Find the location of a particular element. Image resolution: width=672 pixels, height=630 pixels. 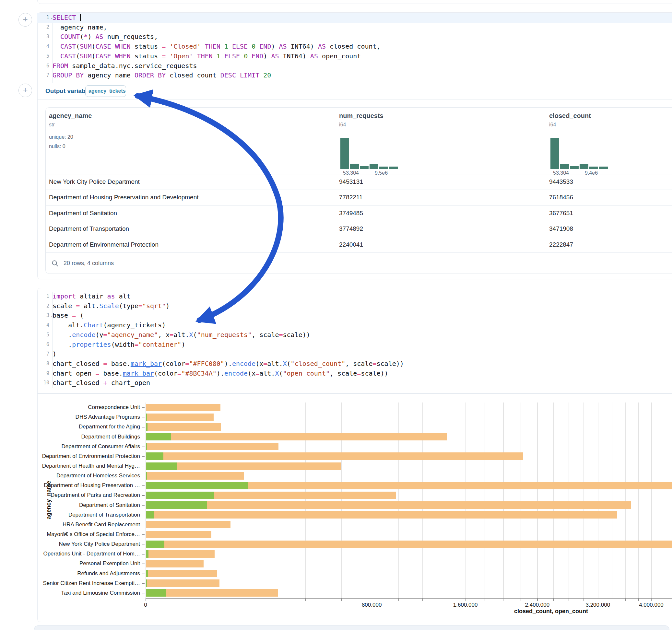

y-axis-label: Department of Housing Preservation … is located at coordinates (70, 485).